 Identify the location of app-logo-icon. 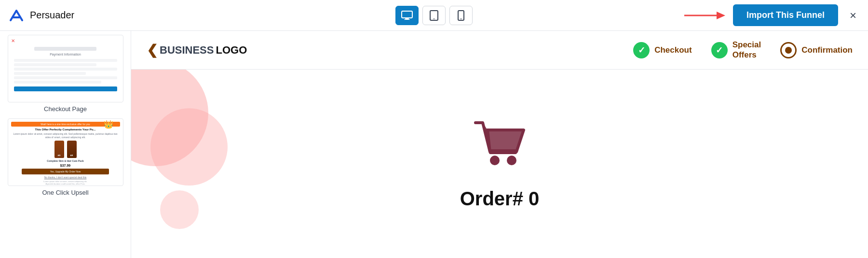
(16, 15).